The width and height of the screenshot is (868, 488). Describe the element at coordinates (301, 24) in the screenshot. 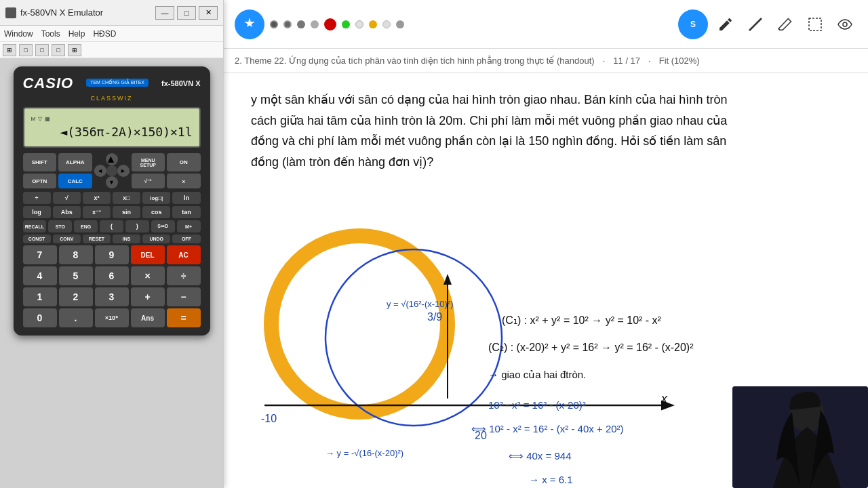

I see `dot-dark3` at that location.